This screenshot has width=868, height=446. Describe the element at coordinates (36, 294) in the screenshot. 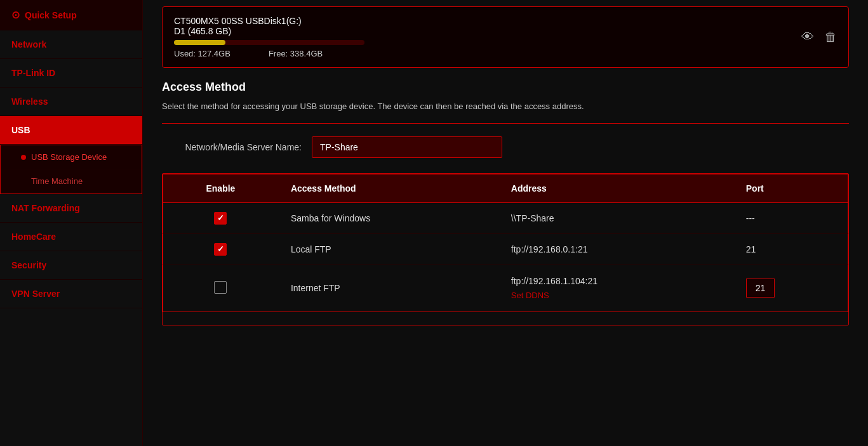

I see `sidebar-item-vpn-server-label: VPN Server` at that location.